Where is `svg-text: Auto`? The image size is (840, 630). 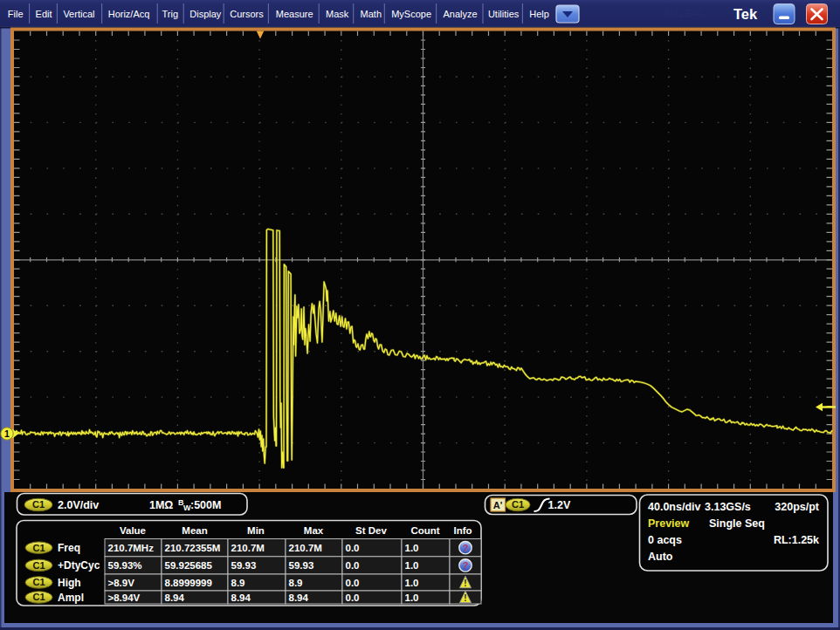 svg-text: Auto is located at coordinates (660, 557).